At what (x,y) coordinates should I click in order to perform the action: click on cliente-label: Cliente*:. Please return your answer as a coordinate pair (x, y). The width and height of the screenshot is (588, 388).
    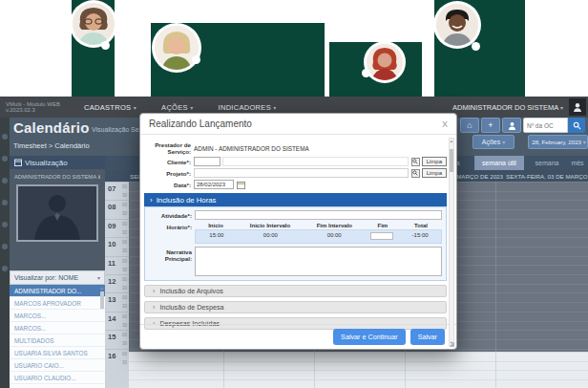
    Looking at the image, I should click on (169, 162).